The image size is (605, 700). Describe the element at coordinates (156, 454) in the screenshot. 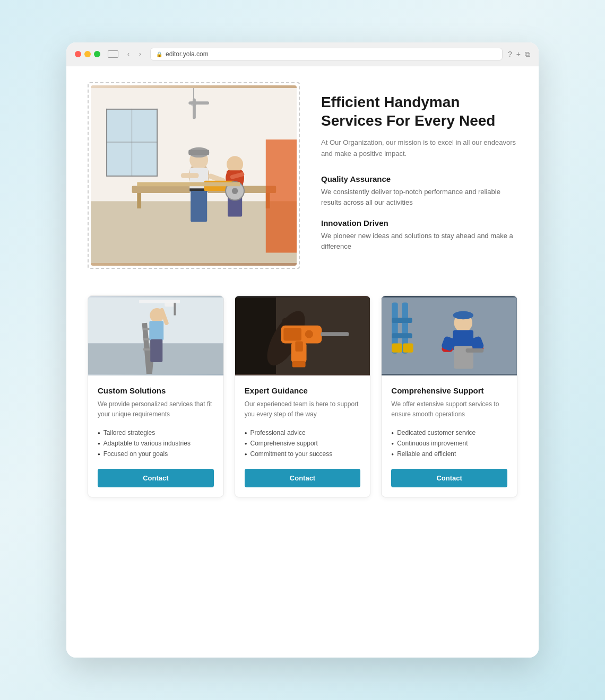

I see `list-item: Focused on your goals` at that location.